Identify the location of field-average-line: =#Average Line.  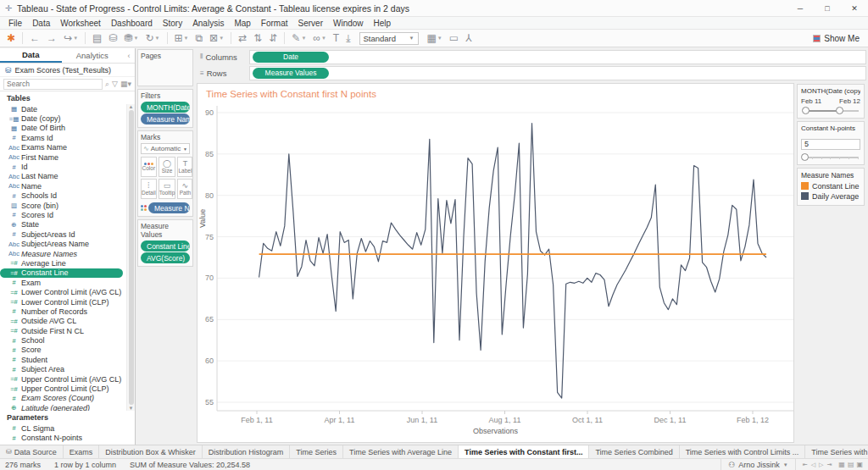
(63, 263).